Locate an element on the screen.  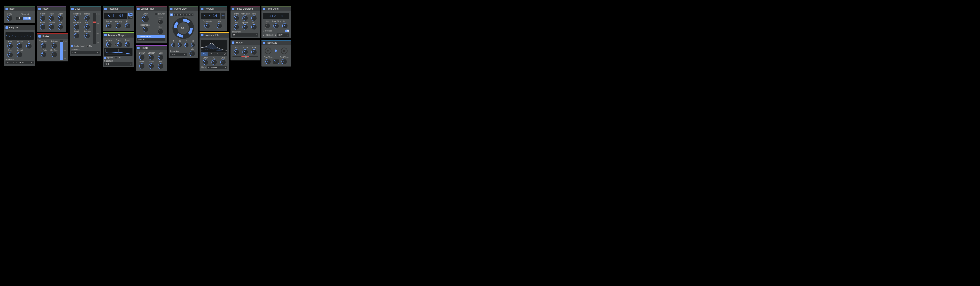
depth-knob is located at coordinates (60, 18).